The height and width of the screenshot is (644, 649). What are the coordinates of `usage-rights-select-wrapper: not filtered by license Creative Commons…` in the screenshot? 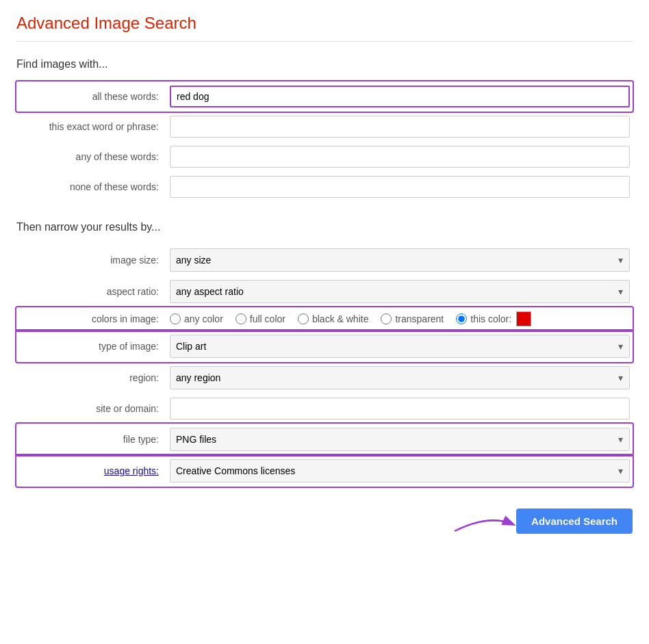 It's located at (400, 471).